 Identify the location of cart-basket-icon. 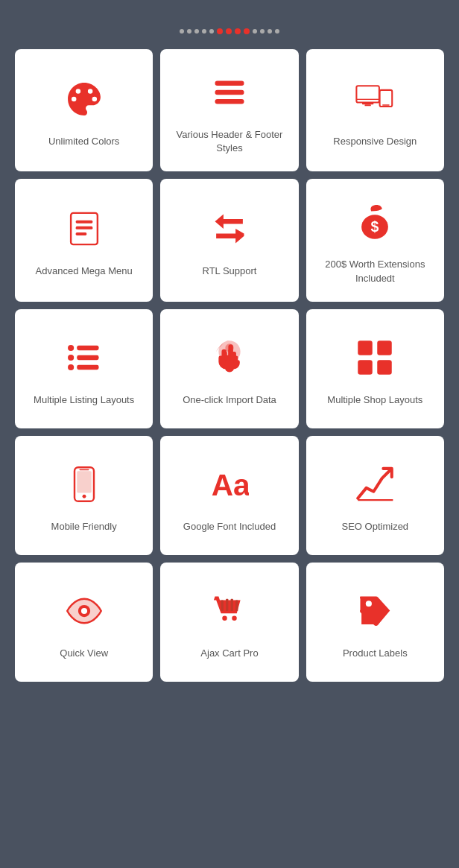
(230, 611).